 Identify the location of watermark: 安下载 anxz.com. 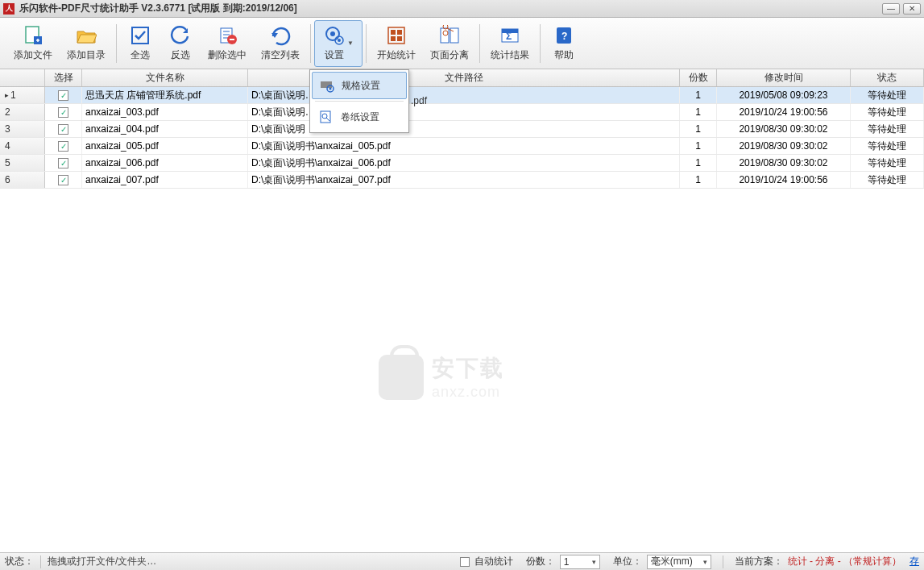
(441, 377).